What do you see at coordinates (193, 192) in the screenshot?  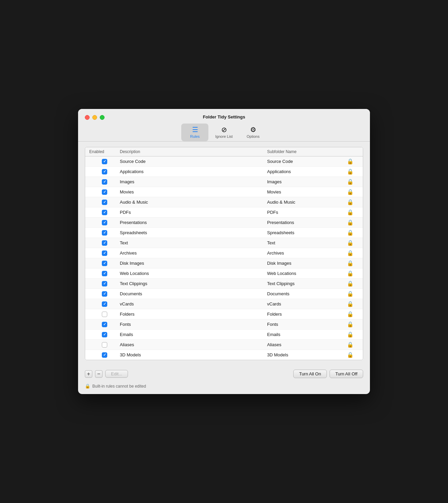 I see `rule-description-3: Movies` at bounding box center [193, 192].